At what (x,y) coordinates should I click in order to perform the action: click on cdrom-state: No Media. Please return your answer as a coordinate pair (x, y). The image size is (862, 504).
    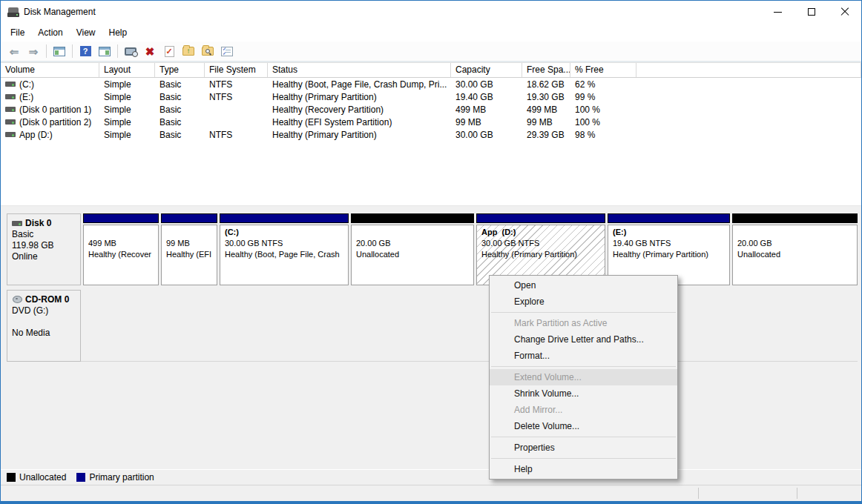
    Looking at the image, I should click on (45, 334).